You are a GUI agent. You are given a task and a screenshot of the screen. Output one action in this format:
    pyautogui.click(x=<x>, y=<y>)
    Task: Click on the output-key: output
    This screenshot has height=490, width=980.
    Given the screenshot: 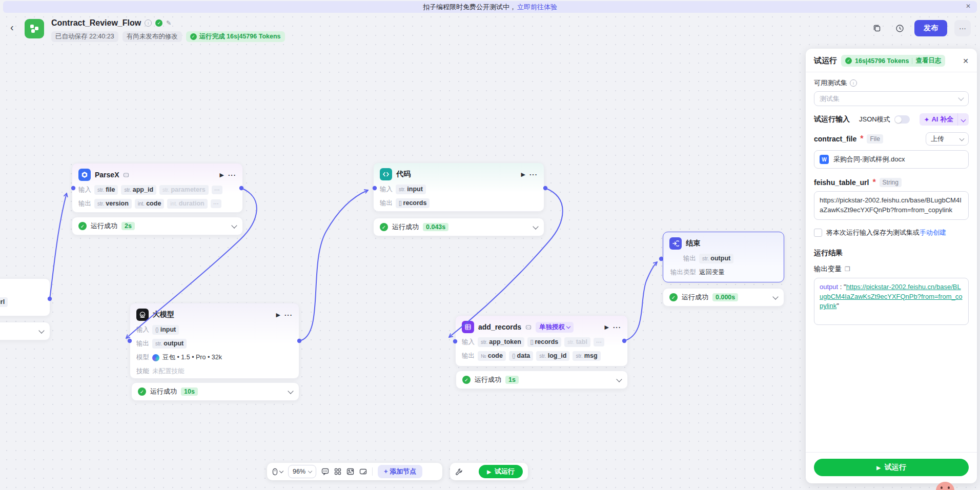 What is the action you would take?
    pyautogui.click(x=829, y=287)
    